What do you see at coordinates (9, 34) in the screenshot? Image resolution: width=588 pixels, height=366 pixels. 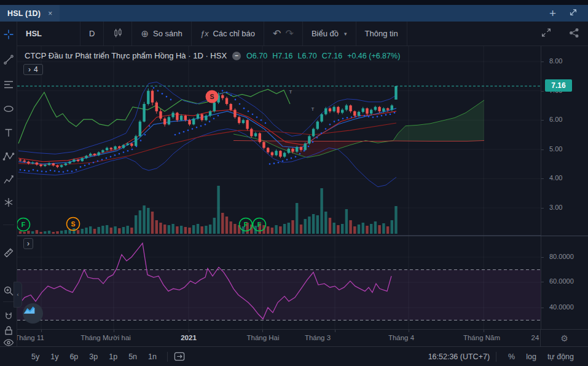 I see `cross-cursor-tool` at bounding box center [9, 34].